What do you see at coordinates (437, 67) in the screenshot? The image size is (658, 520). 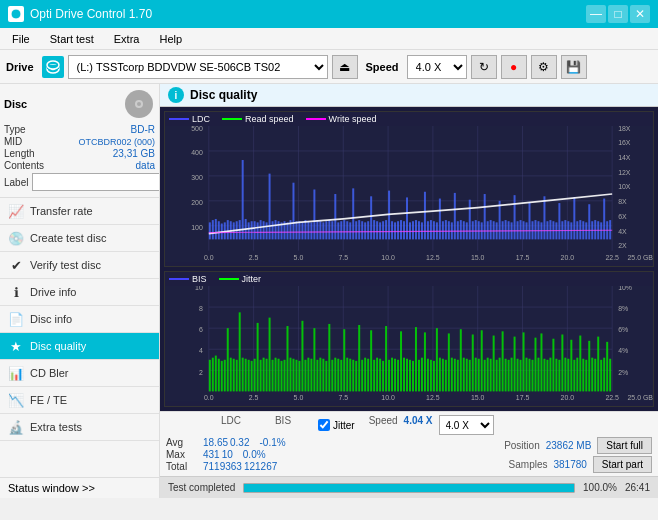 I see `speed-select: 4.0 X` at bounding box center [437, 67].